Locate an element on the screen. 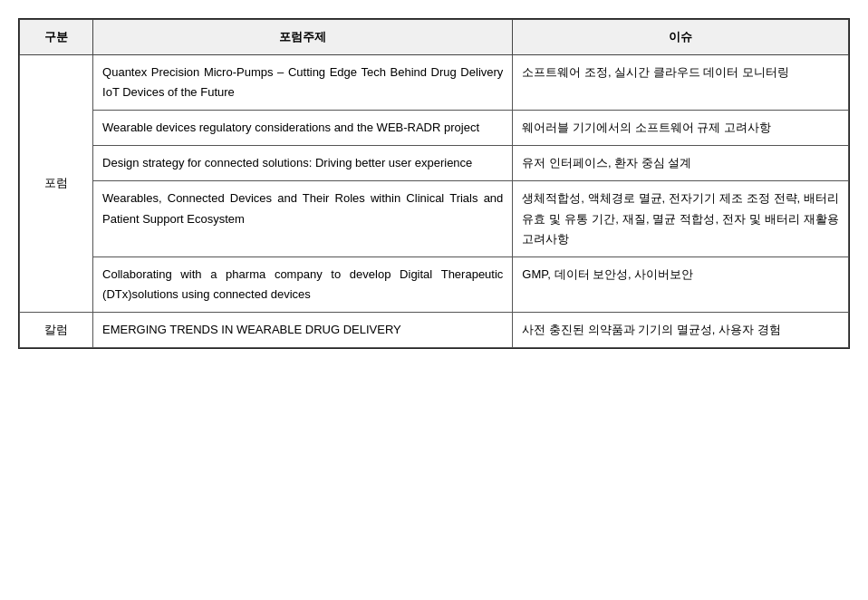 The width and height of the screenshot is (868, 600). table-row: 포럼Quantex Precision Micro-Pumps – Cuttin… is located at coordinates (435, 83).